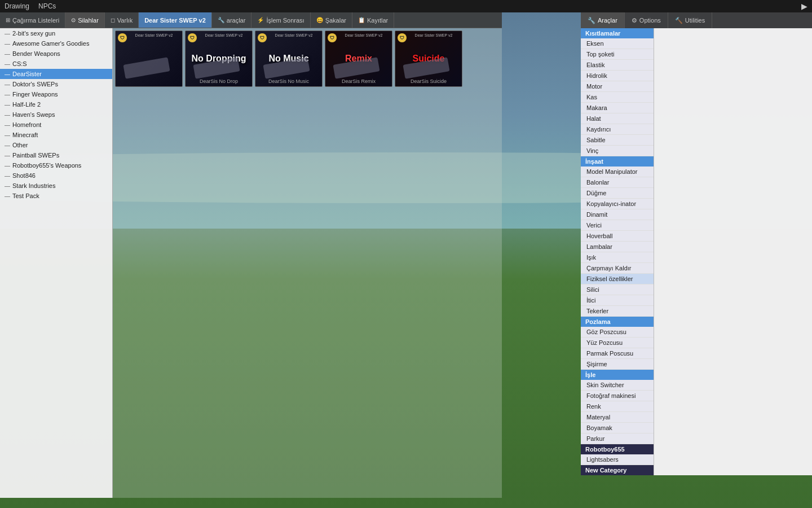  I want to click on sidebar-item-minecraft: —Minecraft, so click(56, 135).